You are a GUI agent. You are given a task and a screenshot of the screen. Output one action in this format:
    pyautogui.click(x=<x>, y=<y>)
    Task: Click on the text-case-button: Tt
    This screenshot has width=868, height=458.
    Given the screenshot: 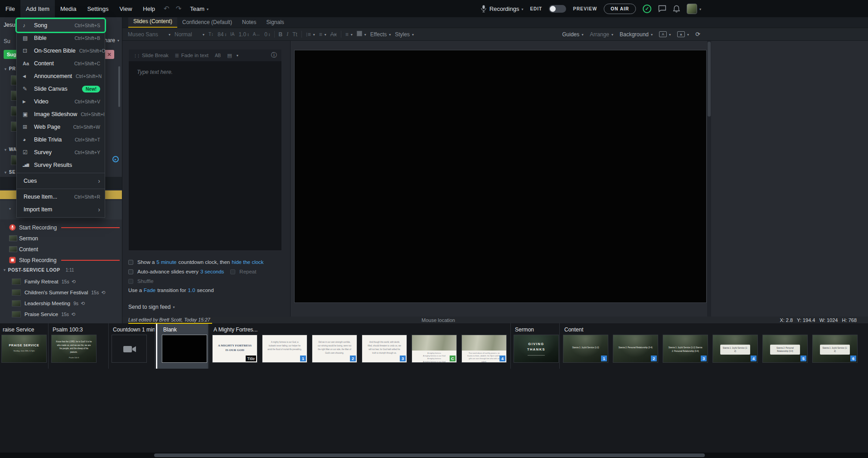 What is the action you would take?
    pyautogui.click(x=295, y=34)
    